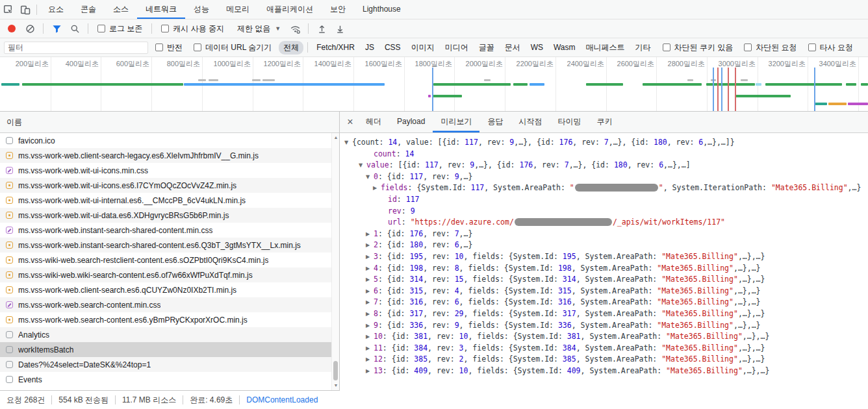 This screenshot has width=868, height=409. Describe the element at coordinates (159, 47) in the screenshot. I see `invert-checkbox` at that location.